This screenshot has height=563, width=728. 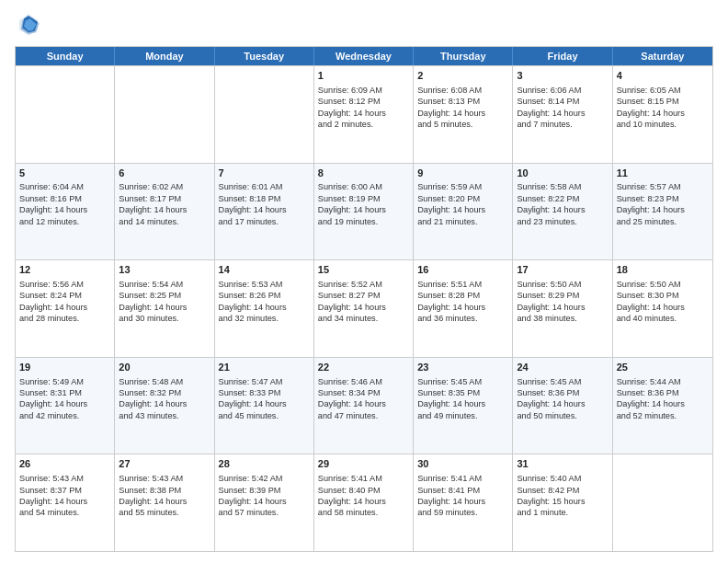 I want to click on weekday-header-monday: Monday, so click(x=165, y=56).